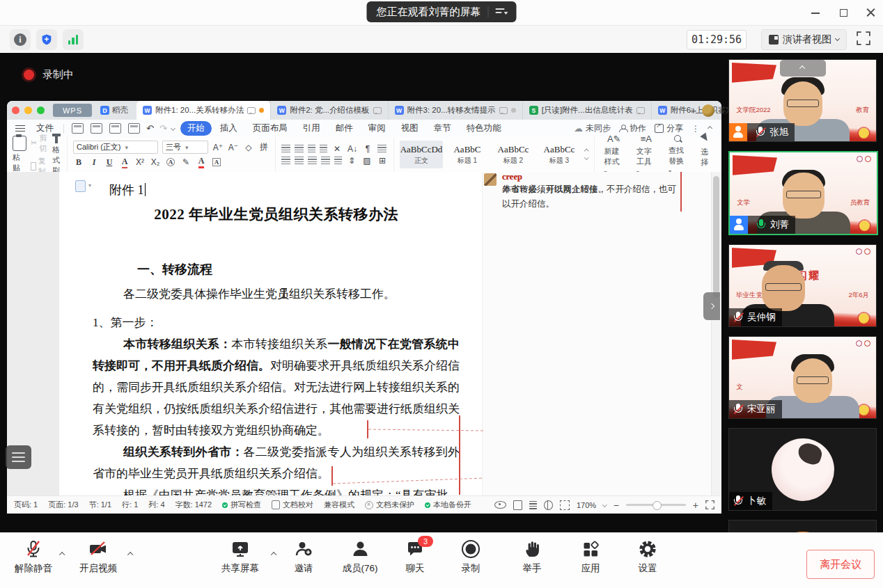 This screenshot has height=588, width=883. Describe the element at coordinates (78, 128) in the screenshot. I see `save-icon` at that location.